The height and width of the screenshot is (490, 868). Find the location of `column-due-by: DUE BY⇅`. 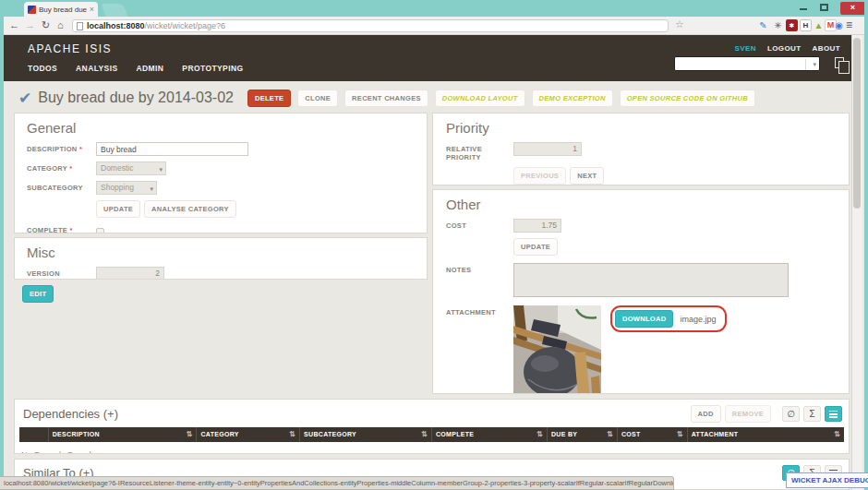

column-due-by: DUE BY⇅ is located at coordinates (583, 435).